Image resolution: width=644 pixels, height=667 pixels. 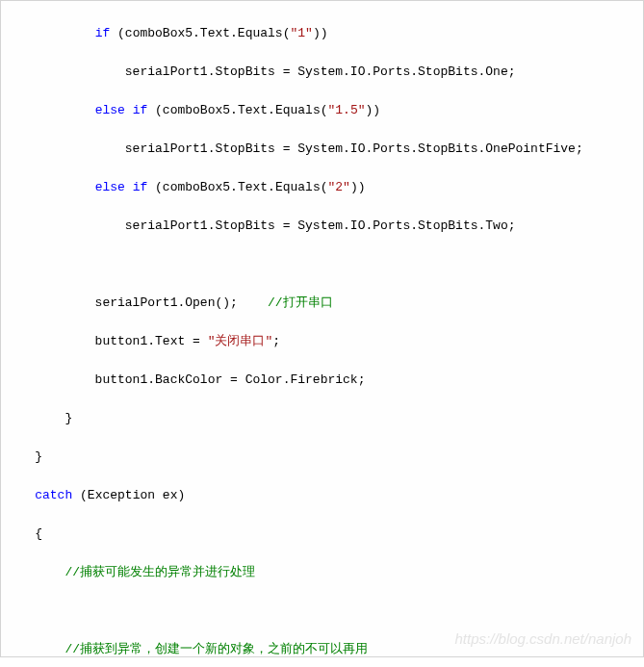 What do you see at coordinates (323, 496) in the screenshot?
I see `code-line: catch (Exception ex)` at bounding box center [323, 496].